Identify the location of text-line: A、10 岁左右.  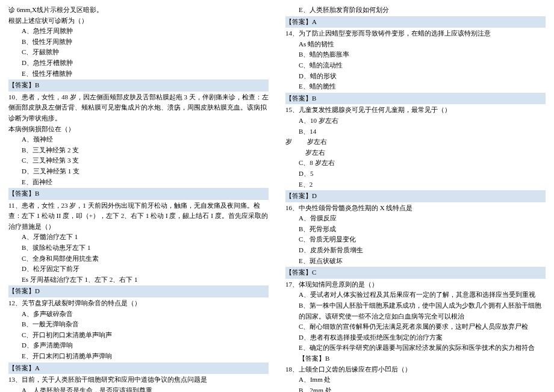
(416, 121).